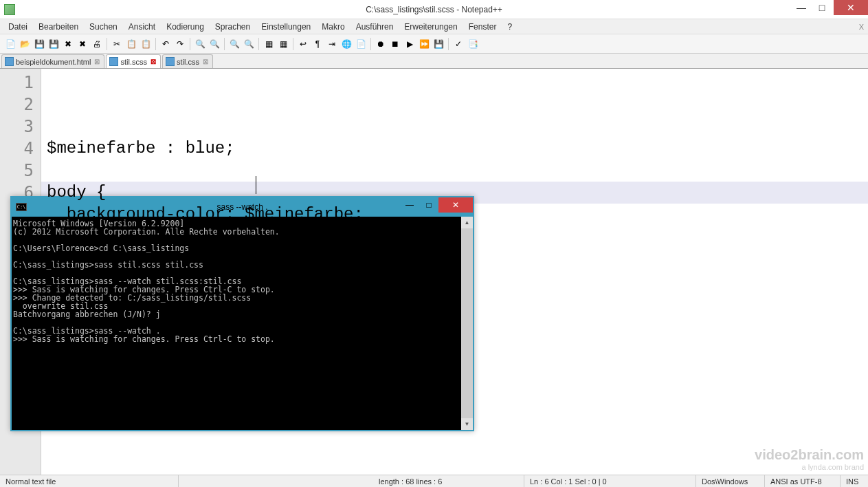 Image resolution: width=868 pixels, height=487 pixels. I want to click on play-icon: ▶, so click(410, 44).